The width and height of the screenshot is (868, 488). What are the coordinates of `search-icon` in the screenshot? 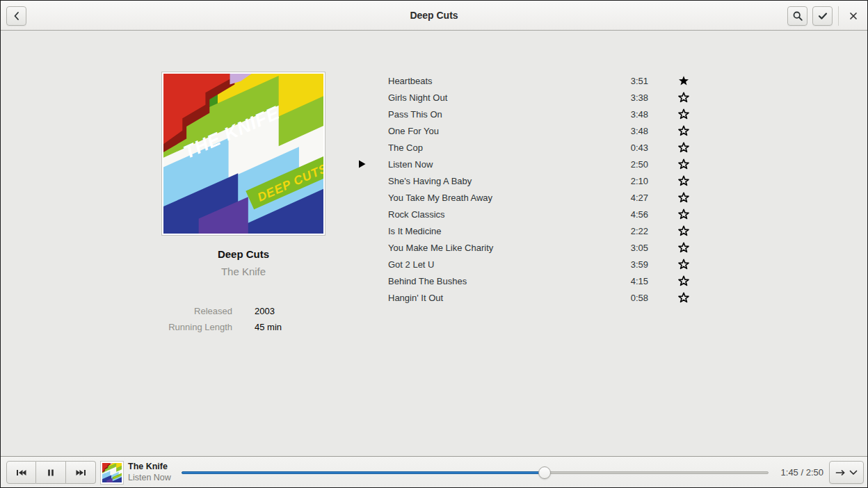 It's located at (798, 16).